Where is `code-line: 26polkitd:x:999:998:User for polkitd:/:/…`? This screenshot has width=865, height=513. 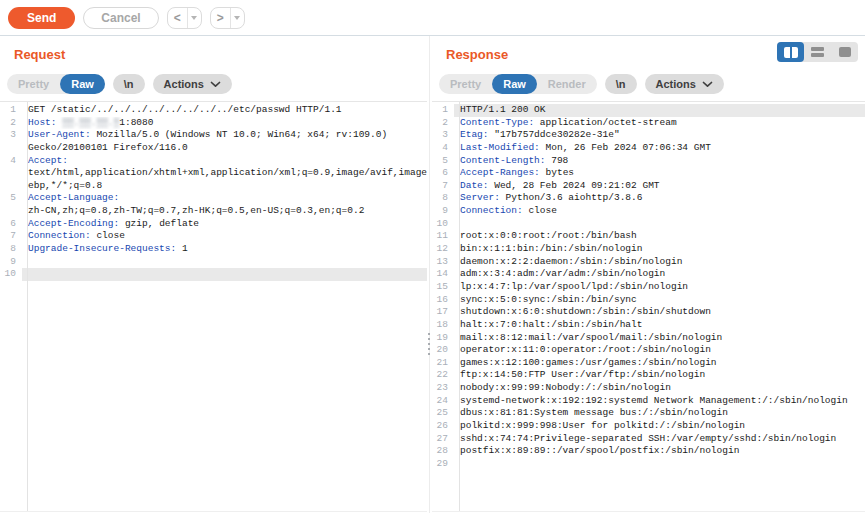 code-line: 26polkitd:x:999:998:User for polkitd:/:/… is located at coordinates (648, 426).